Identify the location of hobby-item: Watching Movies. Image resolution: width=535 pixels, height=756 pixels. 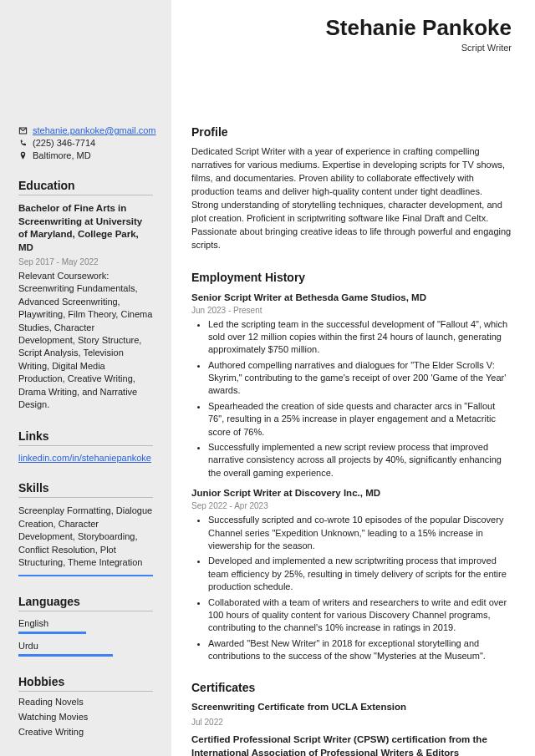
(85, 717).